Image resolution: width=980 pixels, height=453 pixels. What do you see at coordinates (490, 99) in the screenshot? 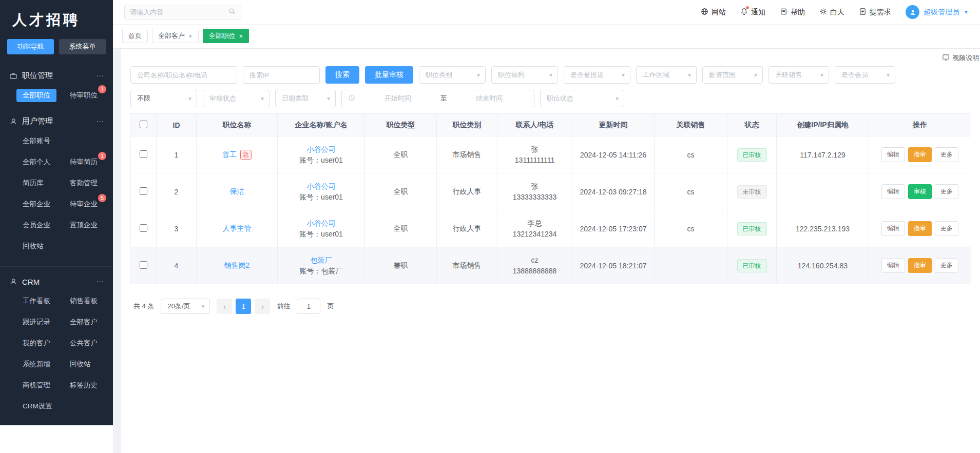
I see `end-date-input: 结束时间` at bounding box center [490, 99].